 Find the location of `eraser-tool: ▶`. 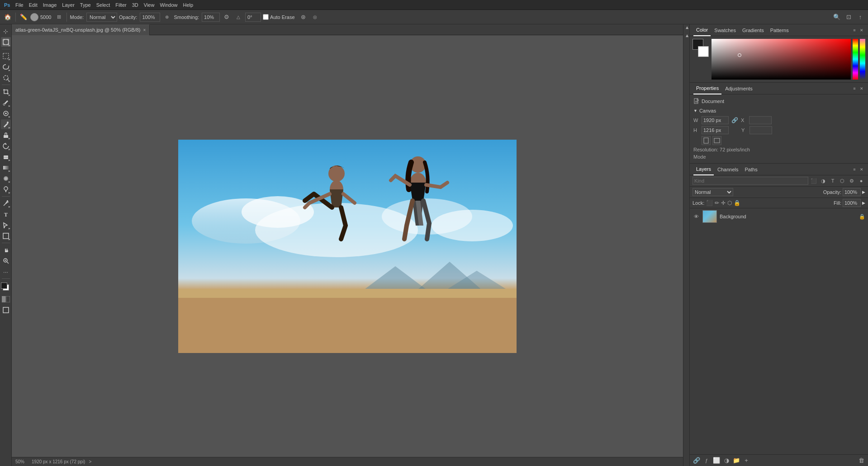

eraser-tool: ▶ is located at coordinates (6, 157).